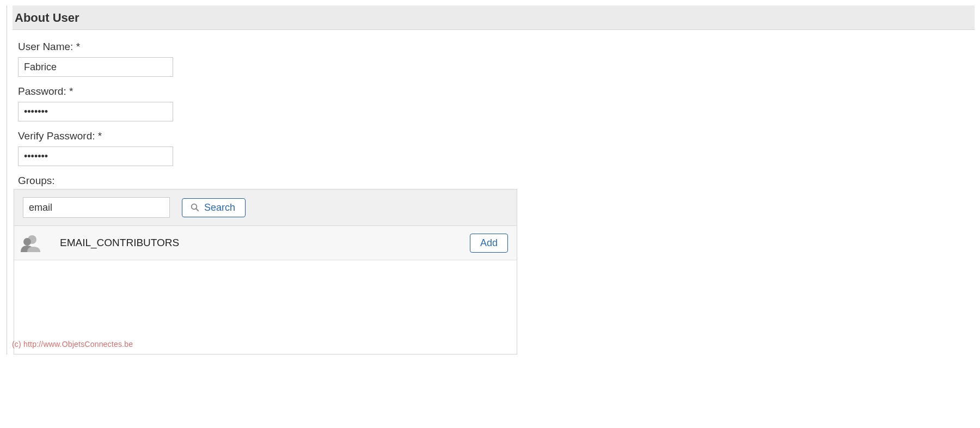  What do you see at coordinates (96, 207) in the screenshot?
I see `group-search-input` at bounding box center [96, 207].